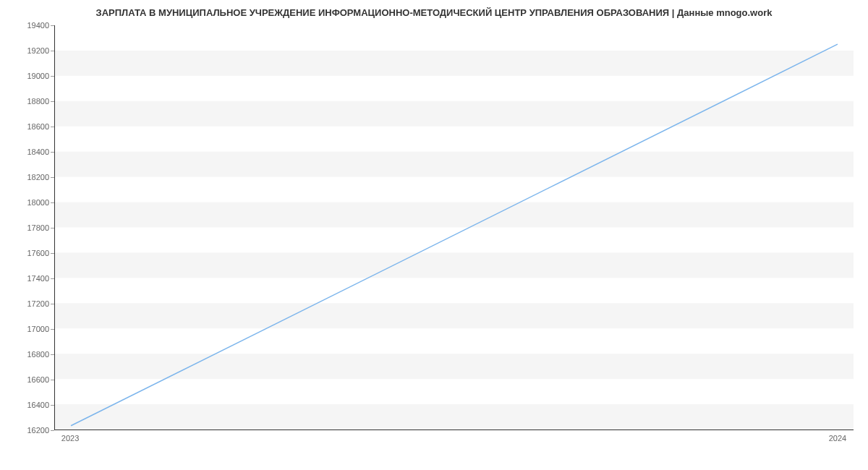 The width and height of the screenshot is (868, 470). What do you see at coordinates (434, 13) in the screenshot?
I see `chart-title: ЗАРПЛАТА В МУНИЦИПАЛЬНОЕ УЧРЕЖДЕНИЕ ИНФО…` at bounding box center [434, 13].